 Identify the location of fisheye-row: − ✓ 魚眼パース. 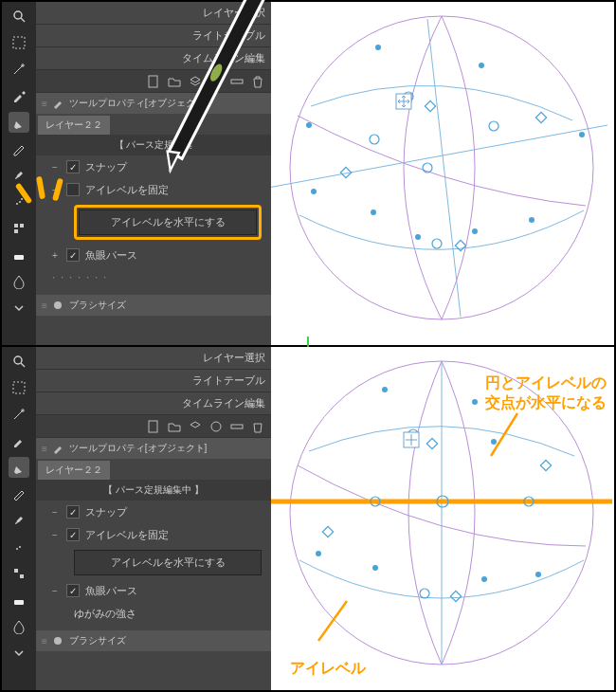
(154, 591).